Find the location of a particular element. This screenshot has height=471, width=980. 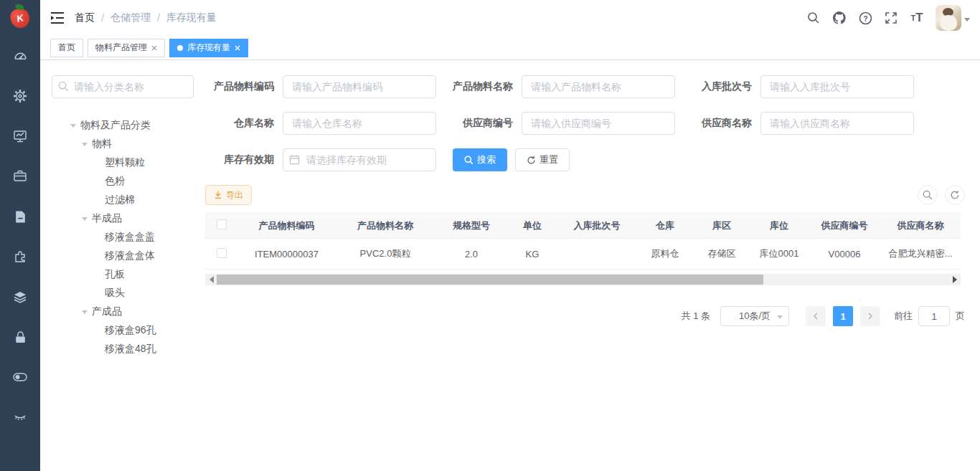

table-row: ITEM00000037 PVC2.0颗粒 2.0 KG 原料仓 存储区 库位0… is located at coordinates (583, 254).